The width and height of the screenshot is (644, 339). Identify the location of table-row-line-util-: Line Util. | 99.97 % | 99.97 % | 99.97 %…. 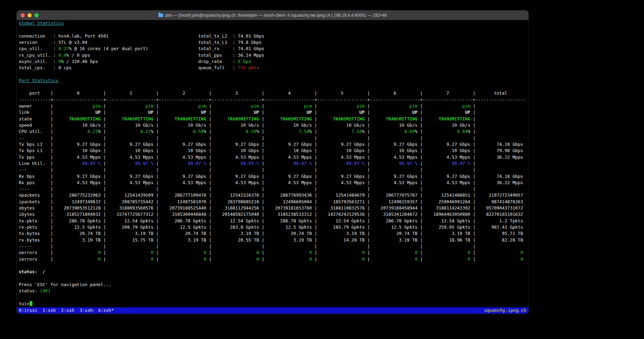
(273, 164).